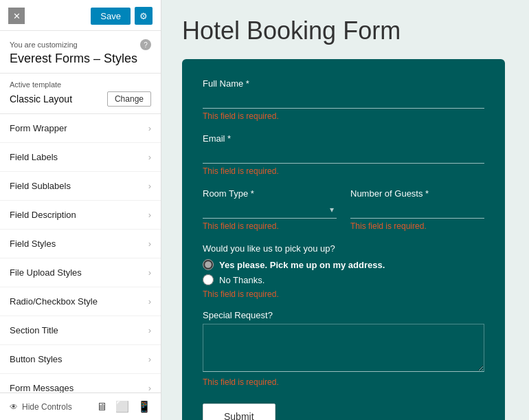 This screenshot has height=420, width=529. What do you see at coordinates (344, 249) in the screenshot?
I see `pickup-group-label: Would you like us to pick you up?` at bounding box center [344, 249].